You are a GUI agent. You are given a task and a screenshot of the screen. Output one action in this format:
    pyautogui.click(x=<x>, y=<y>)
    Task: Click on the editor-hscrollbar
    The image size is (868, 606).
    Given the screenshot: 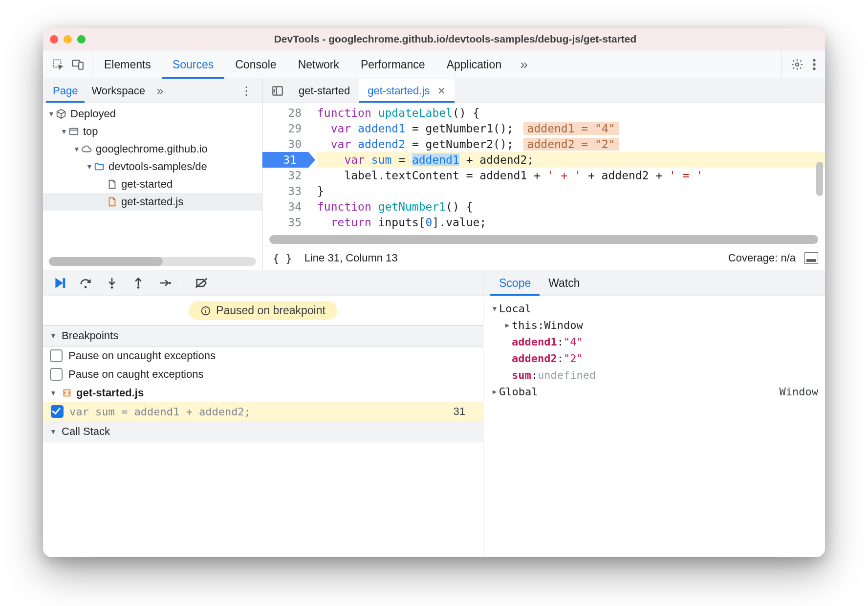 What is the action you would take?
    pyautogui.click(x=543, y=239)
    